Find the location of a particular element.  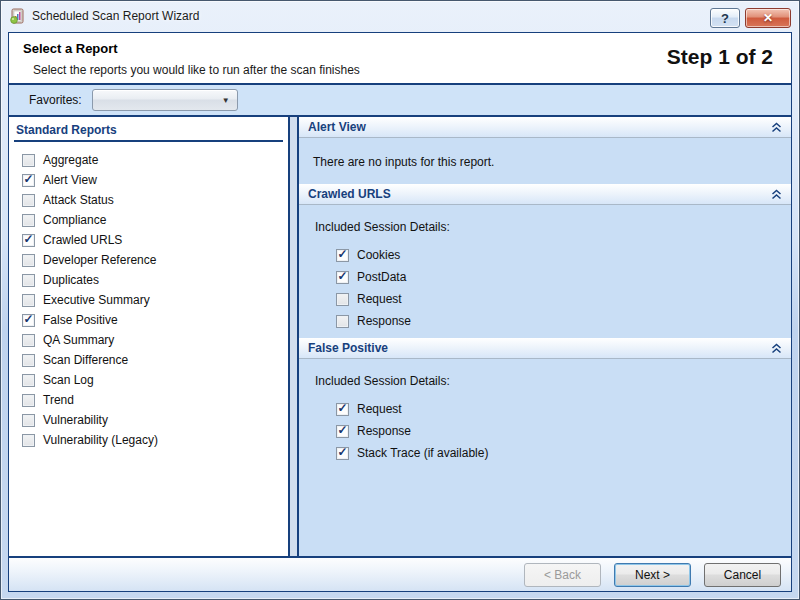

report-row-qa-summary: QA Summary is located at coordinates (155, 340).